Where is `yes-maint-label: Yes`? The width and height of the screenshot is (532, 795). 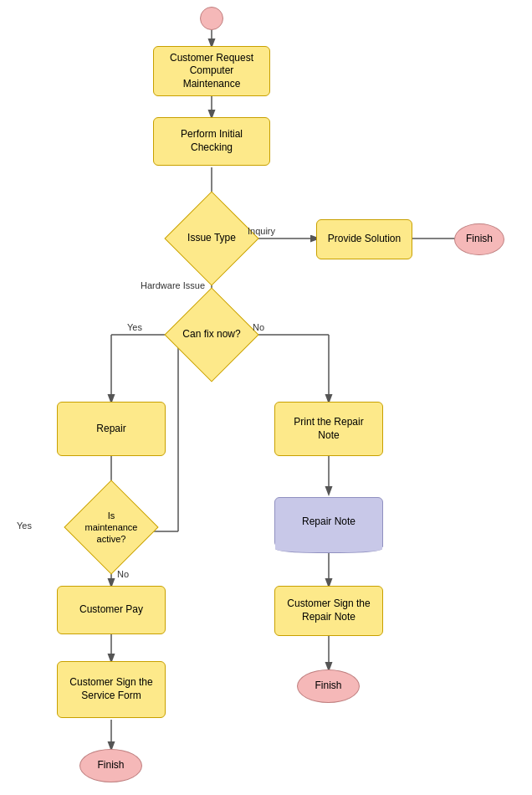 yes-maint-label: Yes is located at coordinates (24, 526).